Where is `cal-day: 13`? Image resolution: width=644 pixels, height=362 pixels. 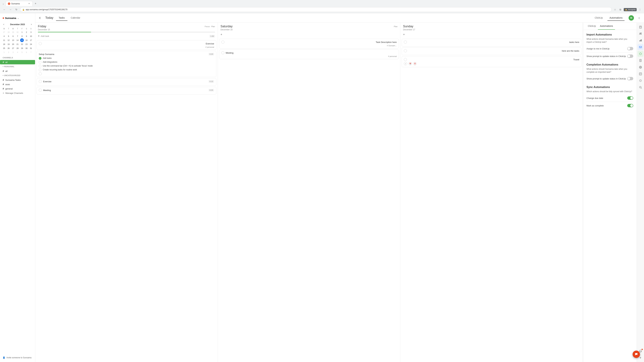 cal-day: 13 is located at coordinates (13, 40).